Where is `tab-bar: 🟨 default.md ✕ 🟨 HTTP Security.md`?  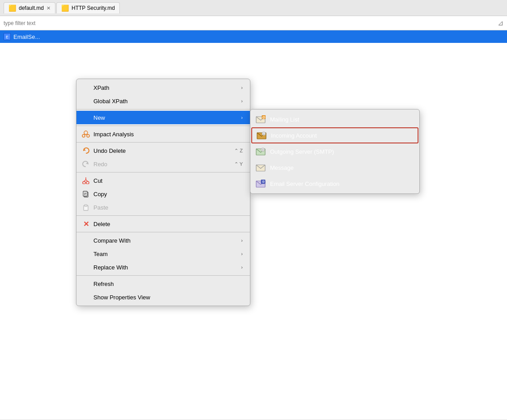
tab-bar: 🟨 default.md ✕ 🟨 HTTP Security.md is located at coordinates (254, 8).